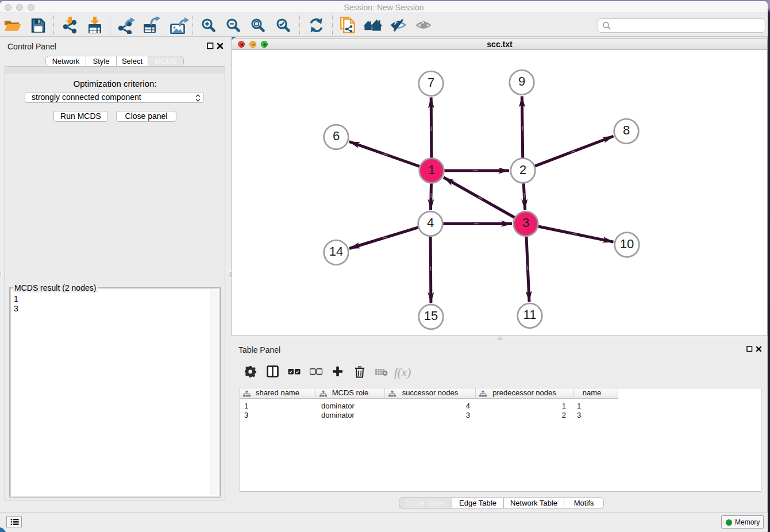 This screenshot has height=532, width=770. What do you see at coordinates (523, 170) in the screenshot?
I see `svg-text: 2` at bounding box center [523, 170].